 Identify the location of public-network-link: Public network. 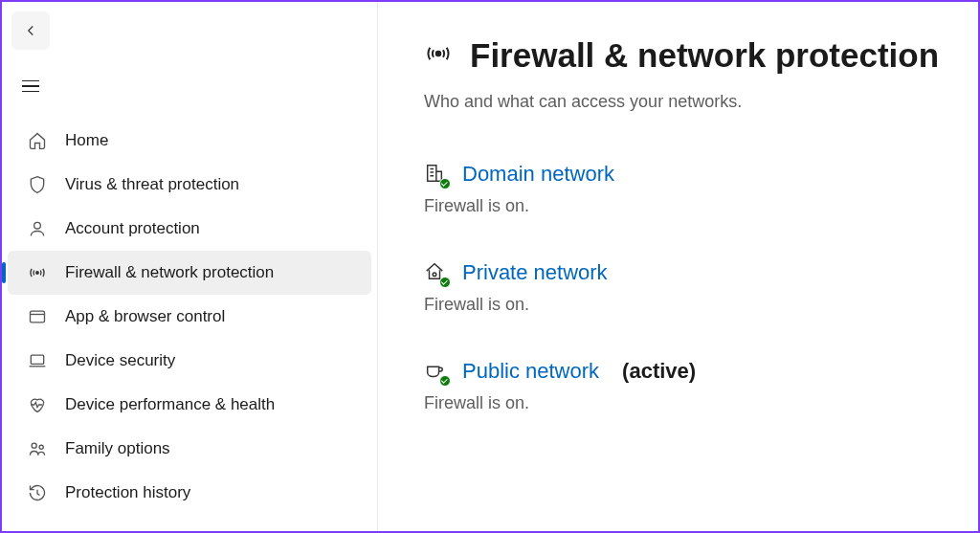
(530, 371).